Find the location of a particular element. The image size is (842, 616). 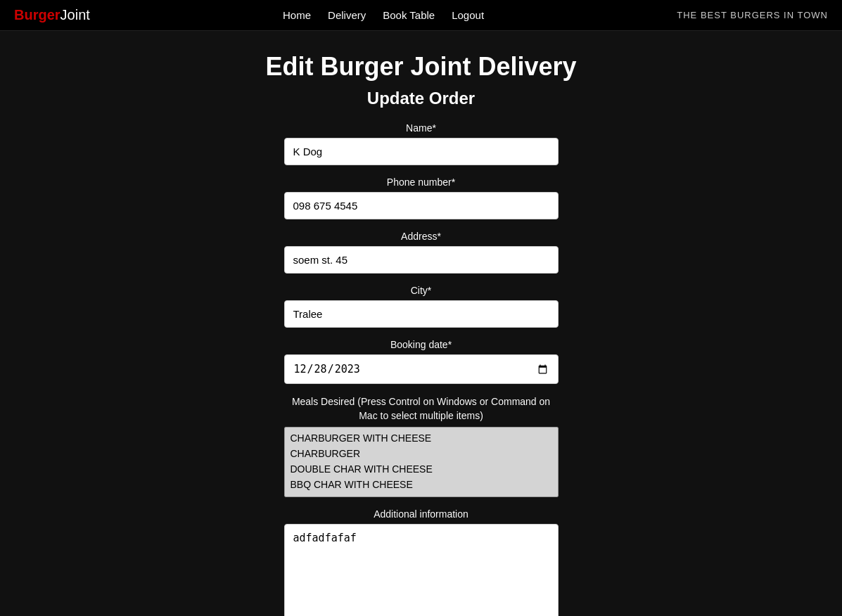

name-field-group: Name* is located at coordinates (421, 143).